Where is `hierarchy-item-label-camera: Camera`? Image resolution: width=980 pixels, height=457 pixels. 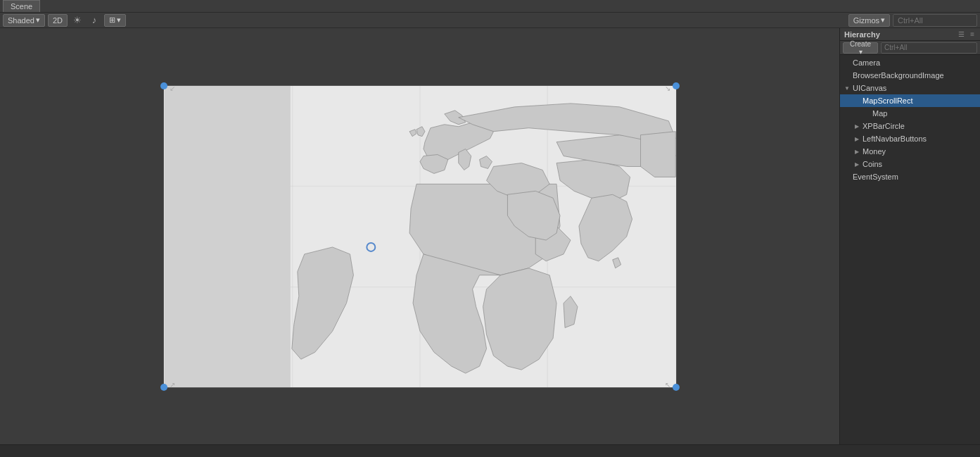
hierarchy-item-label-camera: Camera is located at coordinates (867, 63).